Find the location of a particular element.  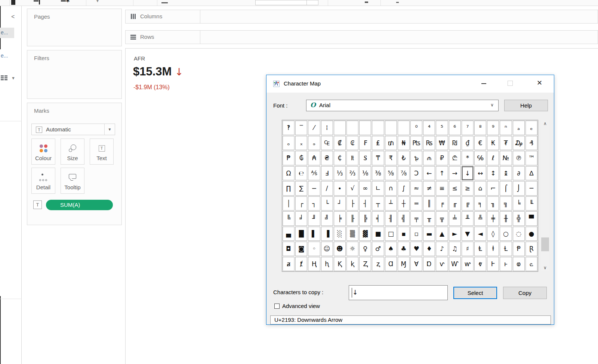

char-cell: ⁴ is located at coordinates (429, 128).